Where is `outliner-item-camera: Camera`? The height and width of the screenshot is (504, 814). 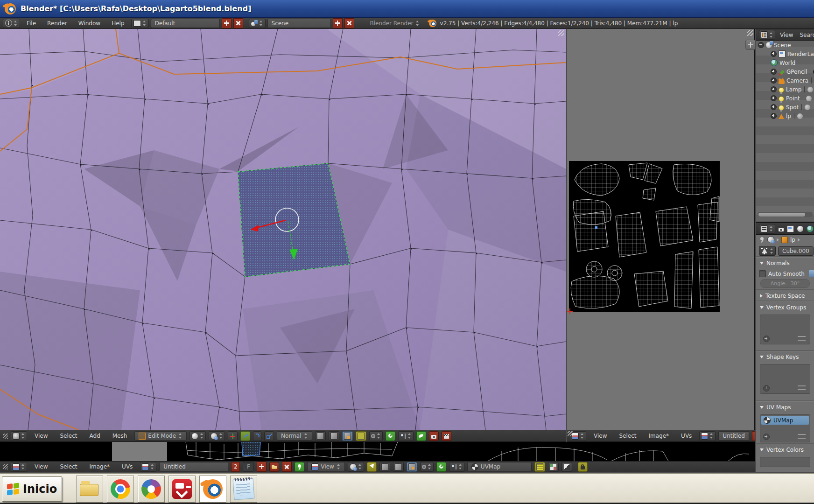 outliner-item-camera: Camera is located at coordinates (785, 80).